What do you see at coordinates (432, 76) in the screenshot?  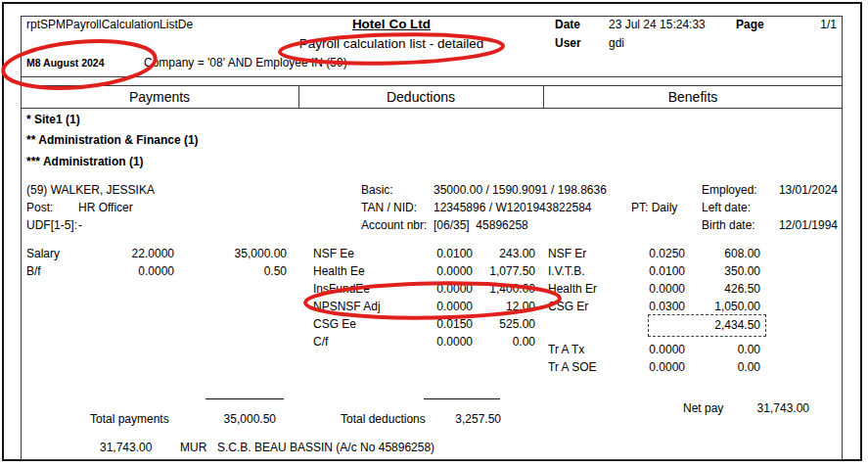 I see `header-bottom-rule` at bounding box center [432, 76].